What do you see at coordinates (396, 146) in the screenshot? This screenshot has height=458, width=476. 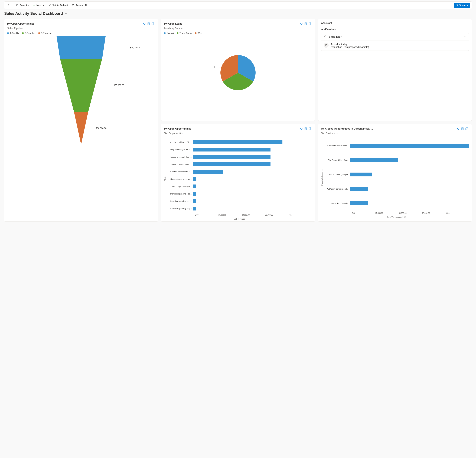 I see `bar-row: Adventure Works (sam...` at bounding box center [396, 146].